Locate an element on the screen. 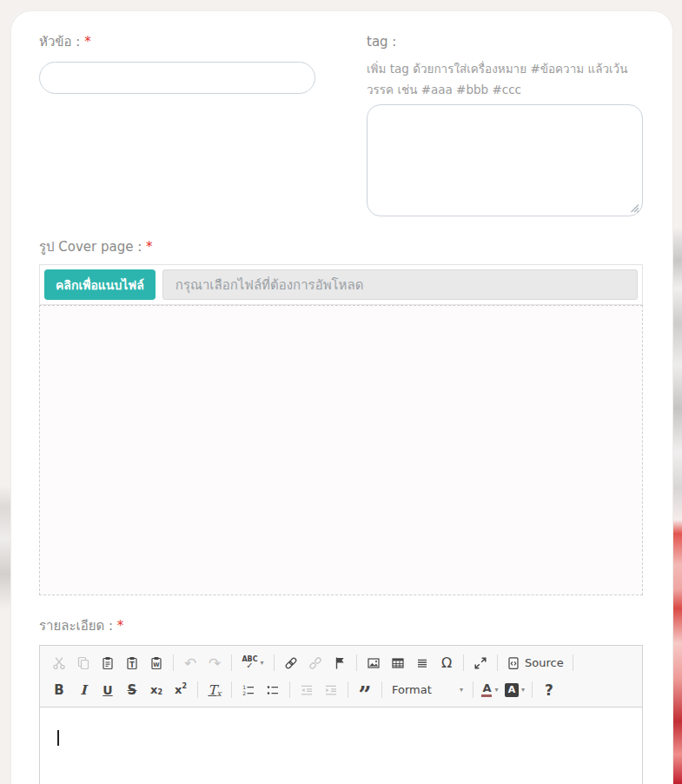 Image resolution: width=682 pixels, height=784 pixels. text-color-stack: A is located at coordinates (487, 690).